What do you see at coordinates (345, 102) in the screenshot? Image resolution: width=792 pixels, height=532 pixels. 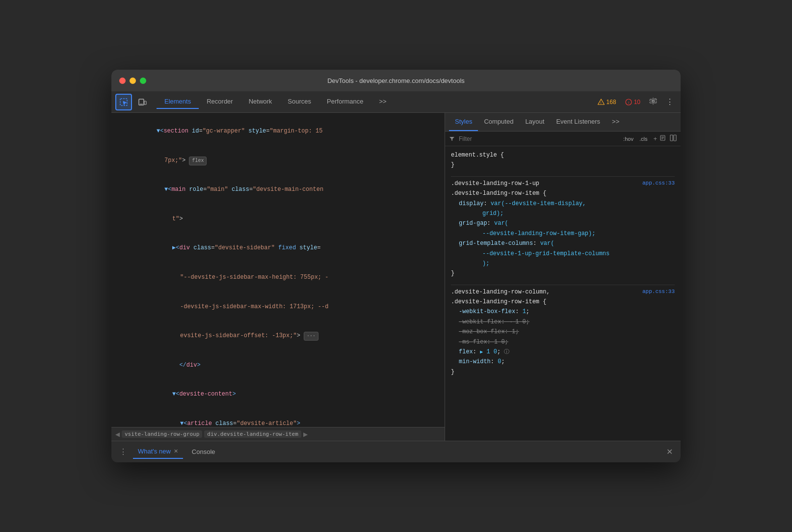 I see `tab-performance: Performance` at bounding box center [345, 102].